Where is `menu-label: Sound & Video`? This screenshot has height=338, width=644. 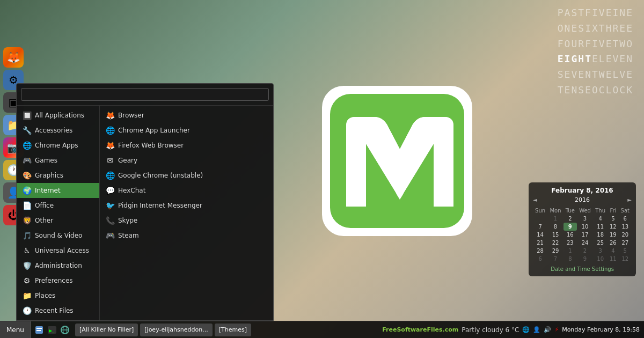 menu-label: Sound & Video is located at coordinates (58, 236).